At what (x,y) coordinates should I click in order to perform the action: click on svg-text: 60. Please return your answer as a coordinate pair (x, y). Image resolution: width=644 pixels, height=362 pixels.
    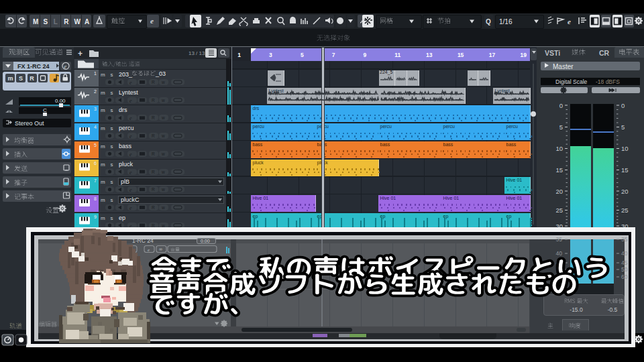
    Looking at the image, I should click on (625, 277).